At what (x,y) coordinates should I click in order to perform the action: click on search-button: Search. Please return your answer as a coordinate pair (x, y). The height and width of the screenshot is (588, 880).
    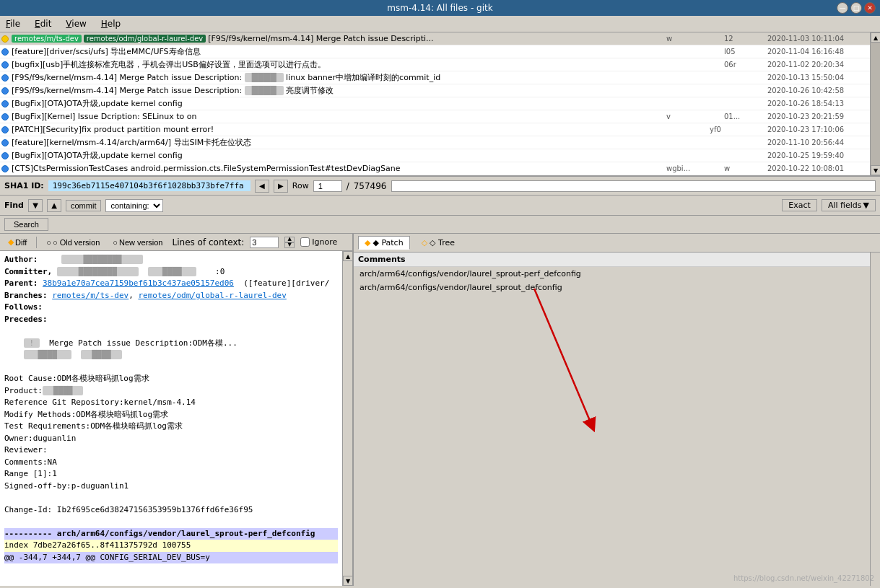
    Looking at the image, I should click on (26, 224).